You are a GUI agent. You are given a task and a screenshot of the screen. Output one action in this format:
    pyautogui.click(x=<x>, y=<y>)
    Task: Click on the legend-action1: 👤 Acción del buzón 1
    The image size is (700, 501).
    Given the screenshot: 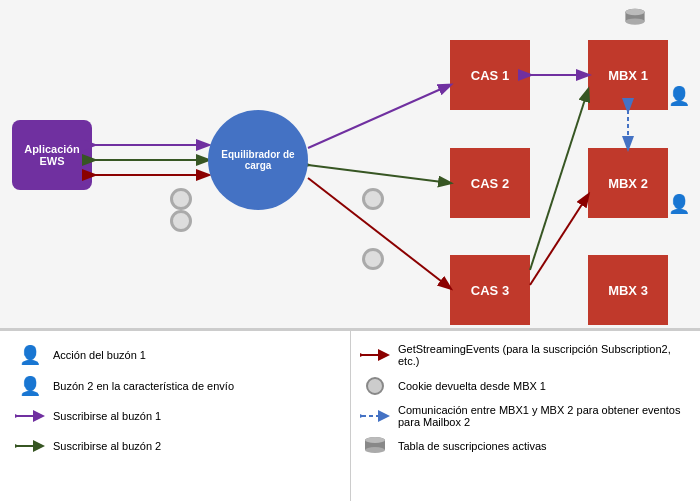 What is the action you would take?
    pyautogui.click(x=178, y=355)
    